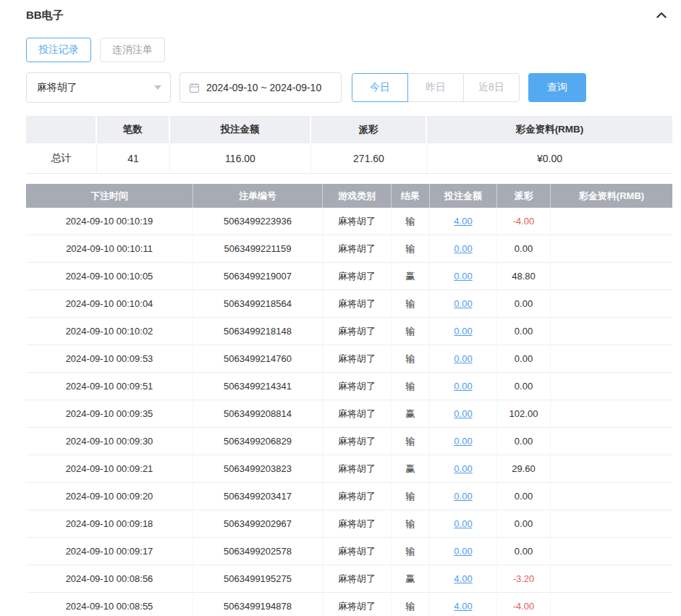 This screenshot has height=616, width=681. What do you see at coordinates (661, 19) in the screenshot?
I see `chevron-up-icon` at bounding box center [661, 19].